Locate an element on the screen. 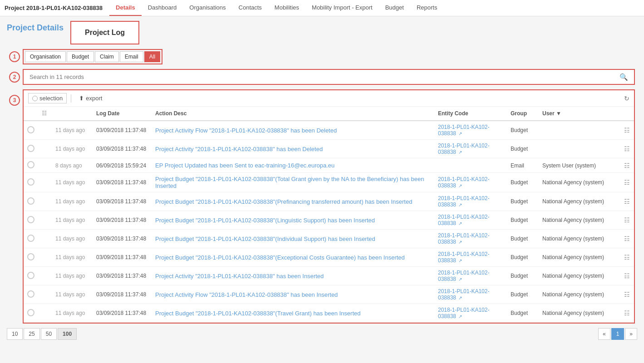  list-icon-9: ☷ is located at coordinates (627, 294).